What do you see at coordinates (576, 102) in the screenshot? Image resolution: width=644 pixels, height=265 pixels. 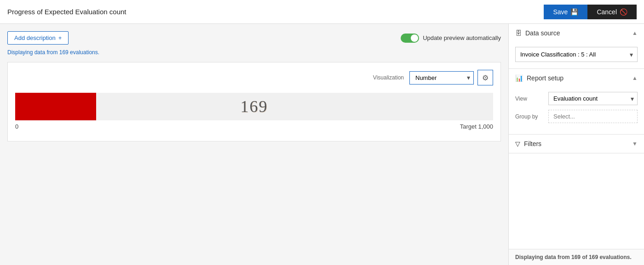 I see `report-setup-section: 📊 Report setup ▲ View Evaluation count` at bounding box center [576, 102].